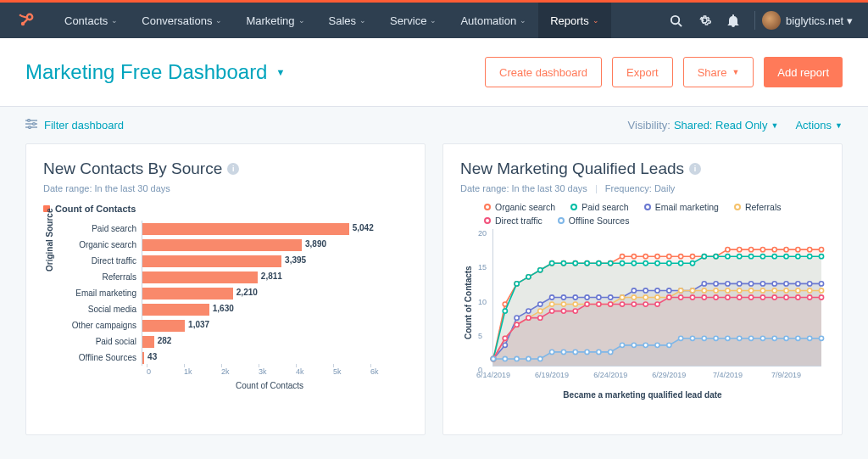  I want to click on hubspot-logo-icon, so click(26, 20).